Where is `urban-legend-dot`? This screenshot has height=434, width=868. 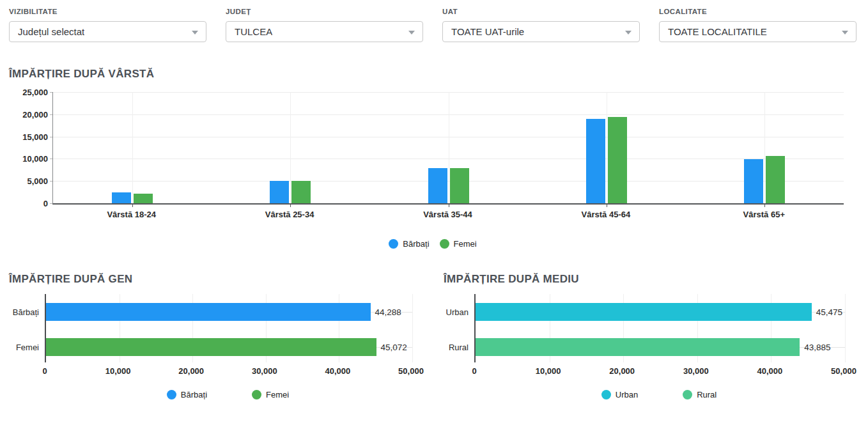
urban-legend-dot is located at coordinates (606, 395).